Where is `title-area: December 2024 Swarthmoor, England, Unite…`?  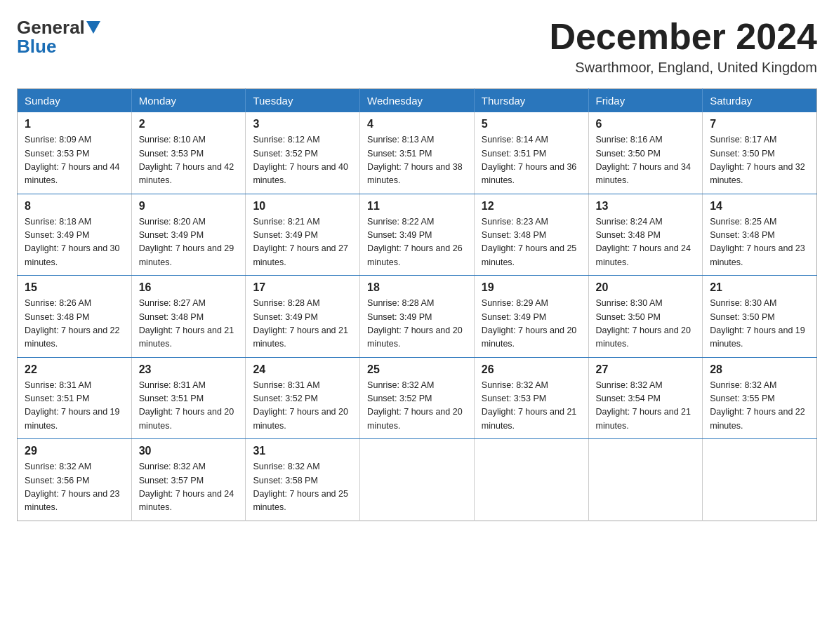 title-area: December 2024 Swarthmoor, England, Unite… is located at coordinates (683, 46).